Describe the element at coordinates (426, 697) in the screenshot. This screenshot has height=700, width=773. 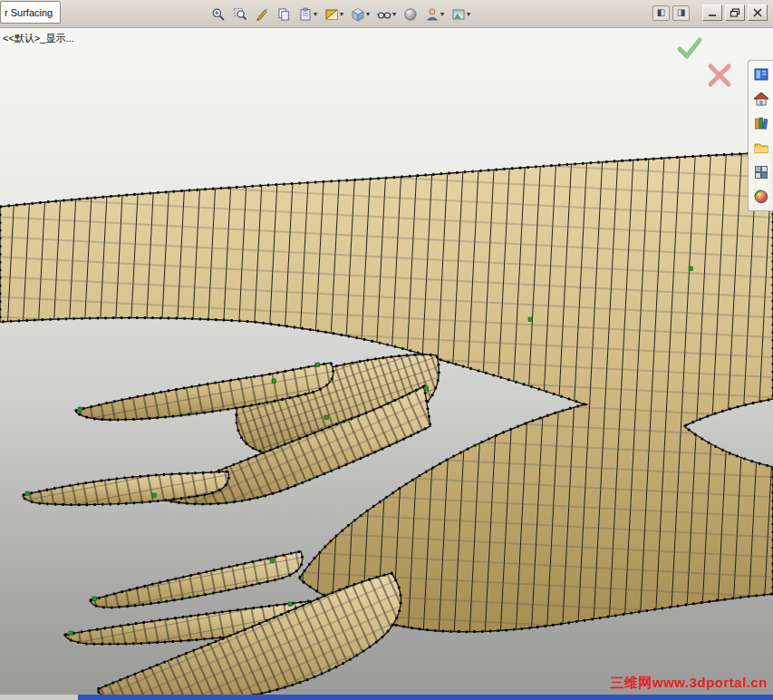
I see `bottom-strip-right` at that location.